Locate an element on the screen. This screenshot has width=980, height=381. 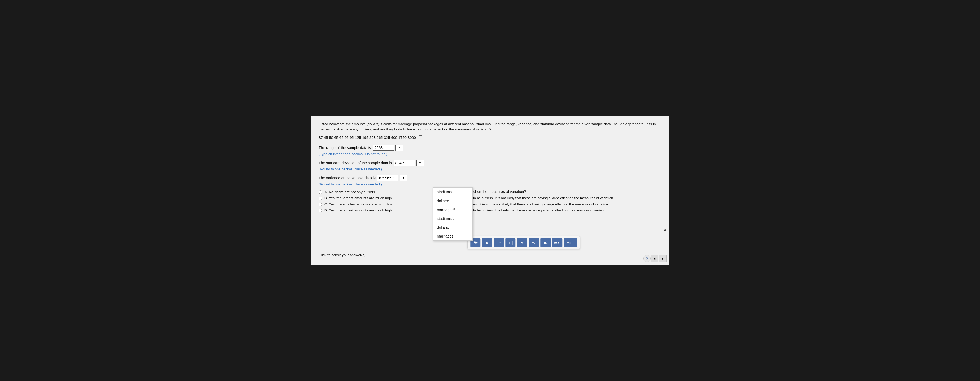
range-row: The range of the sample data is 2963 ▼ is located at coordinates (490, 148).